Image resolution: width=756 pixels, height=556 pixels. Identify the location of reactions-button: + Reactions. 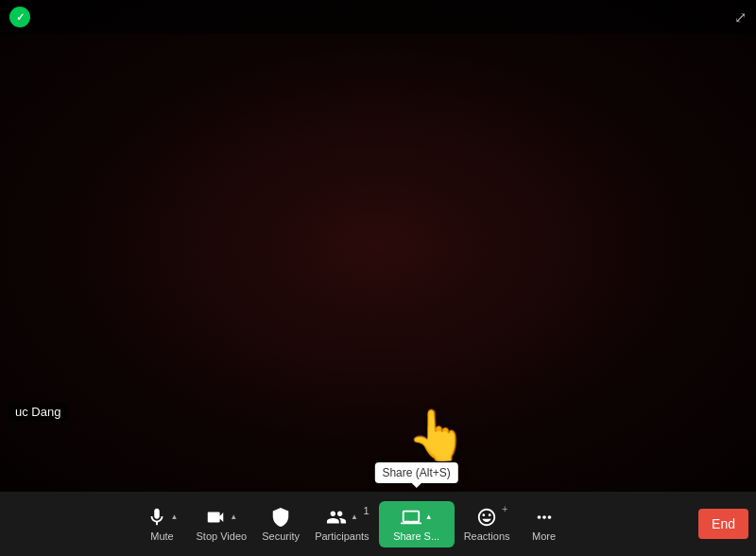
(488, 524).